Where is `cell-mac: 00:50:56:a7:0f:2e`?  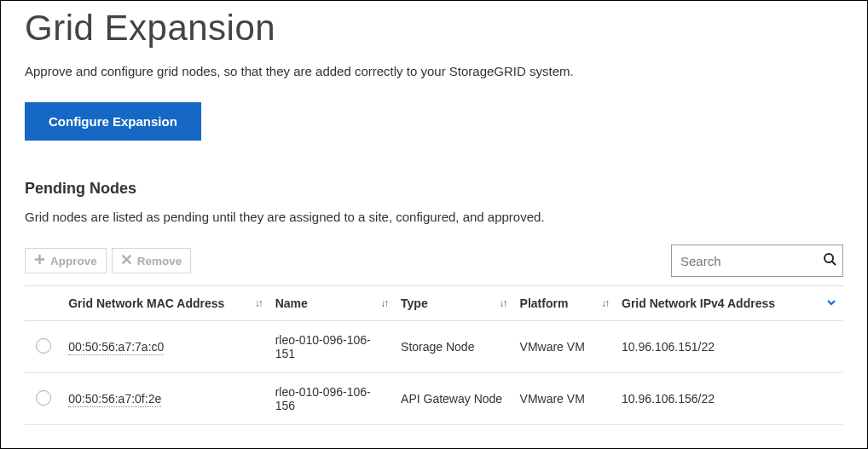
cell-mac: 00:50:56:a7:0f:2e is located at coordinates (114, 400).